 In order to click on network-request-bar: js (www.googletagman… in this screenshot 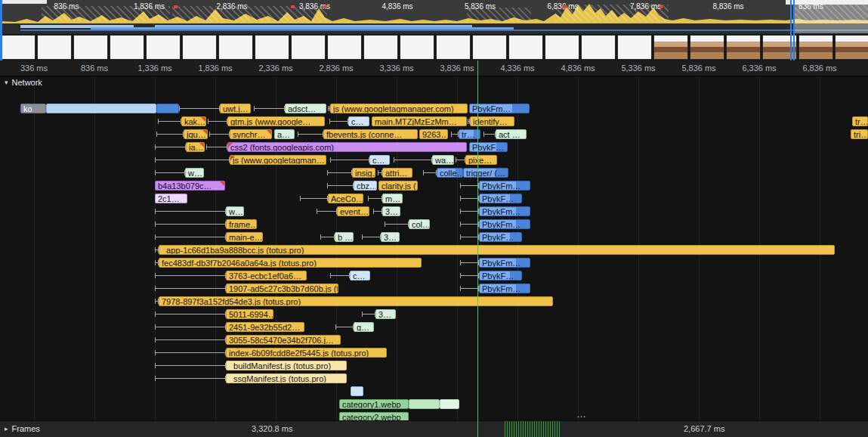, I will do `click(278, 160)`.